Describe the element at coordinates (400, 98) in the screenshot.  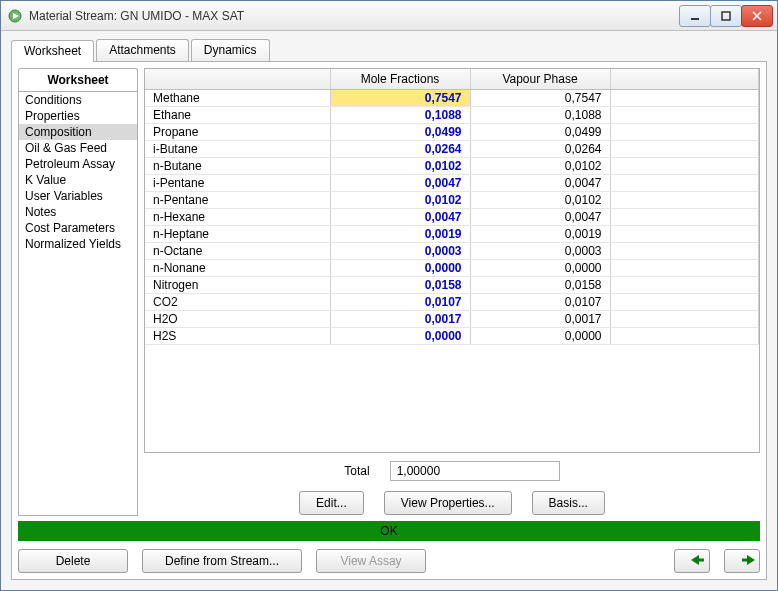
I see `cell-mole-fraction: 0,7547` at that location.